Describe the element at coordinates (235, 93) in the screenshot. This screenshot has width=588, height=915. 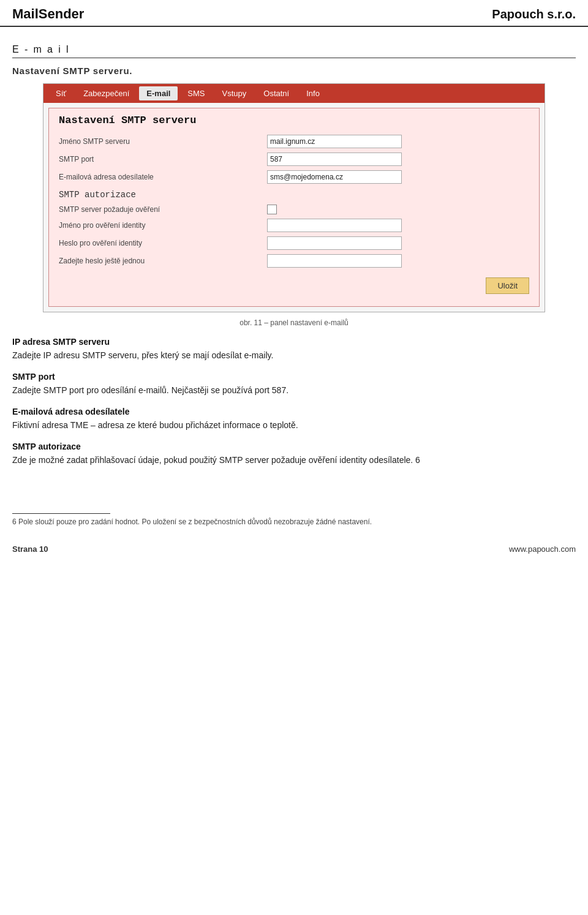
I see `nav-item-vstupy: Vstupy` at that location.